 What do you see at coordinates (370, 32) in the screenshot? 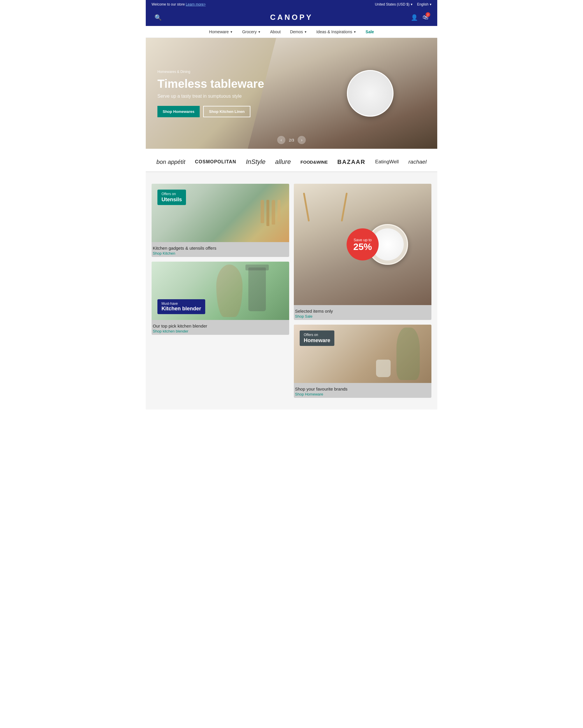
I see `nav-sale: Sale` at bounding box center [370, 32].